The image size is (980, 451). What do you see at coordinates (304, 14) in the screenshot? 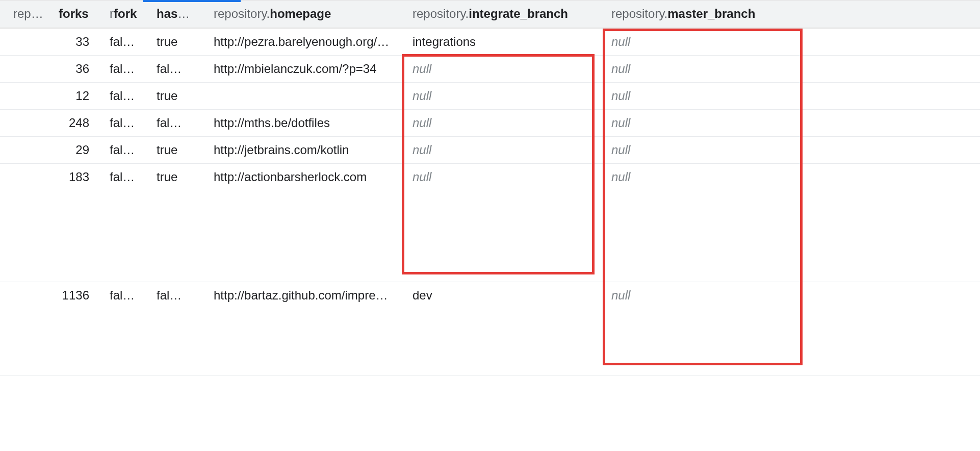
I see `column-header-homepage: repository.homepage` at bounding box center [304, 14].